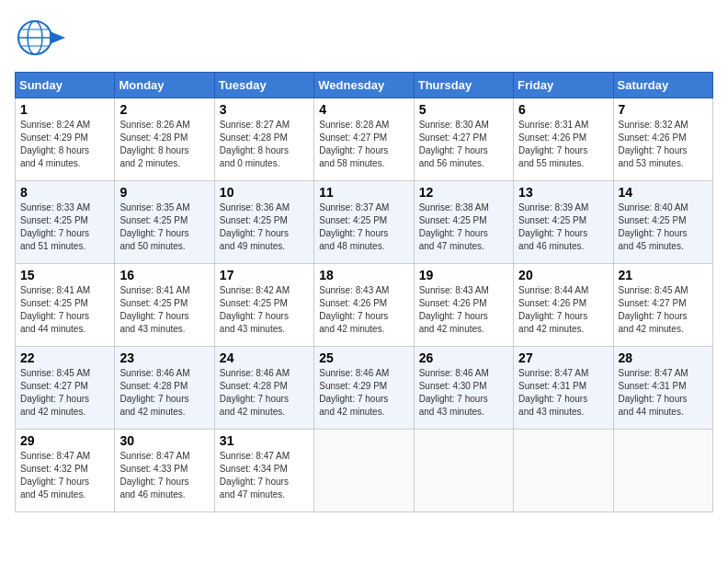 The height and width of the screenshot is (563, 728). Describe the element at coordinates (165, 471) in the screenshot. I see `calendar-cell: 30Sunrise: 8:47 AMSunset: 4:33 PMDayligh…` at that location.